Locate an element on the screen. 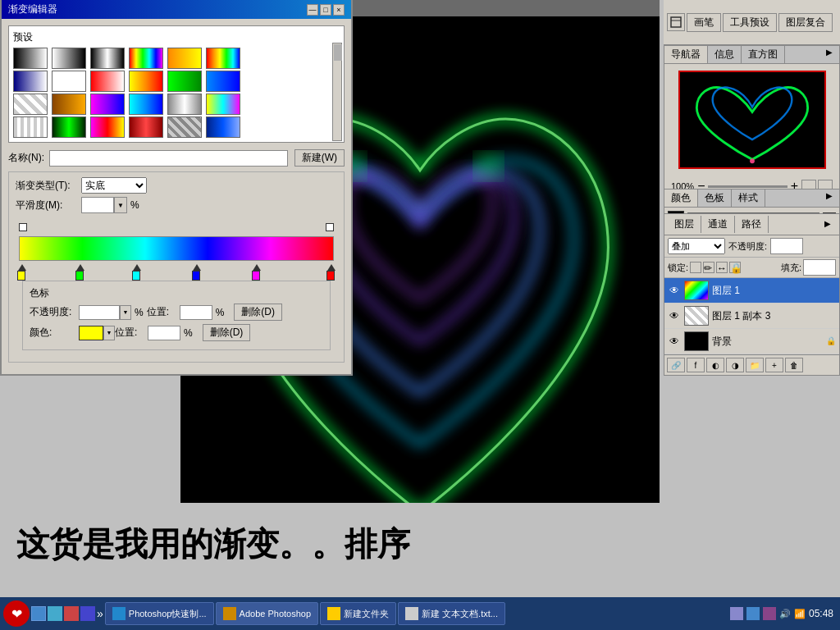  huabi-button: 画笔 is located at coordinates (704, 23).